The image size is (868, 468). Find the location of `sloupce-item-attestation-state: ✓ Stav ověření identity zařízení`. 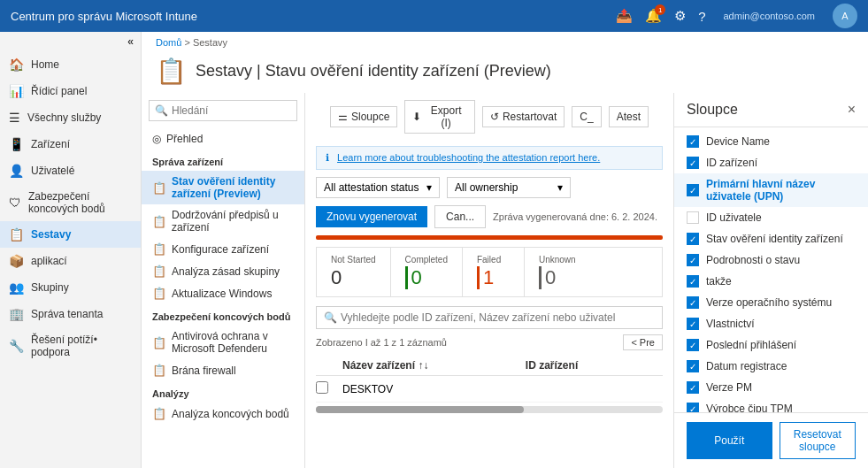

sloupce-item-attestation-state: ✓ Stav ověření identity zařízení is located at coordinates (772, 239).